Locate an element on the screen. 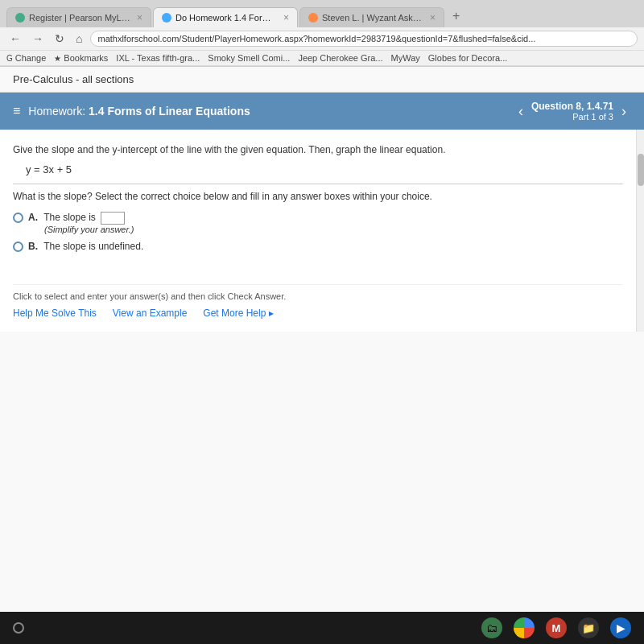  home-button: ⌂ is located at coordinates (79, 39).